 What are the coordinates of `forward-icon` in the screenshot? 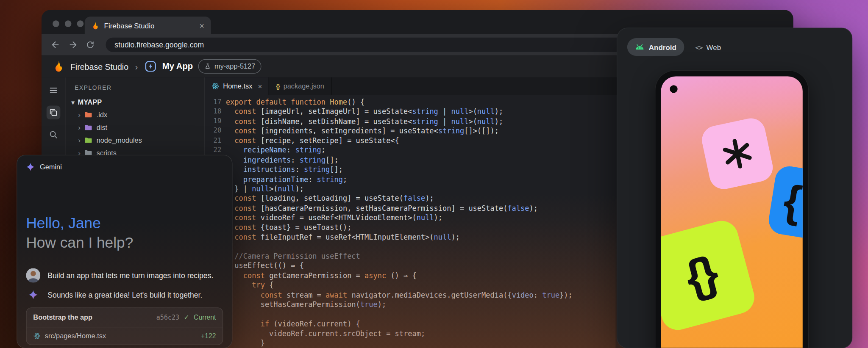 It's located at (73, 45).